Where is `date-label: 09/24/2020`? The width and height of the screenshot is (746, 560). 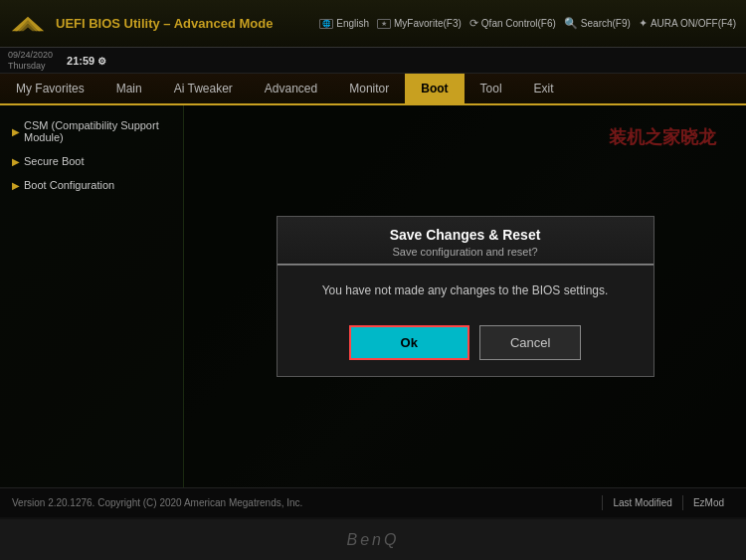
date-label: 09/24/2020 is located at coordinates (30, 56).